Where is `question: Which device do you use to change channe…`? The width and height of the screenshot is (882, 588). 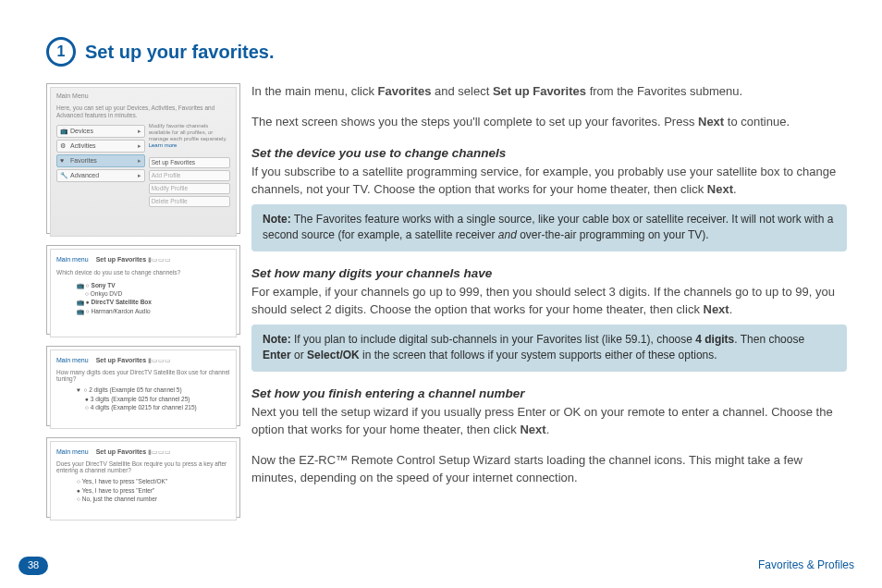
question: Which device do you use to change channe… is located at coordinates (143, 272).